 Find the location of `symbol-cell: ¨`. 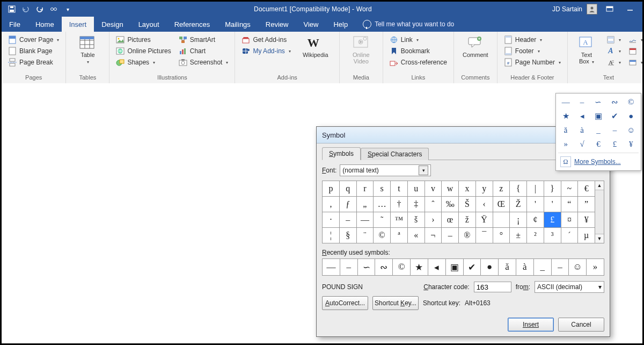

symbol-cell: ¨ is located at coordinates (365, 235).